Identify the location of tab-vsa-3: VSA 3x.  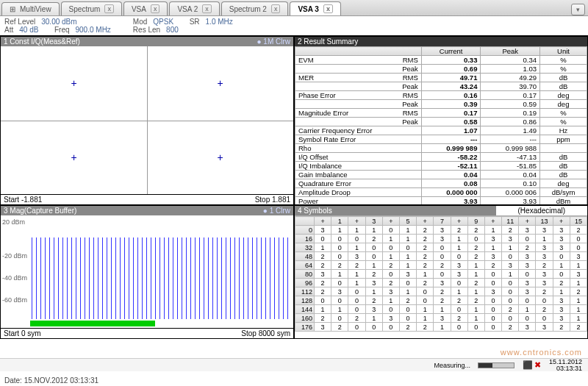
(315, 9).